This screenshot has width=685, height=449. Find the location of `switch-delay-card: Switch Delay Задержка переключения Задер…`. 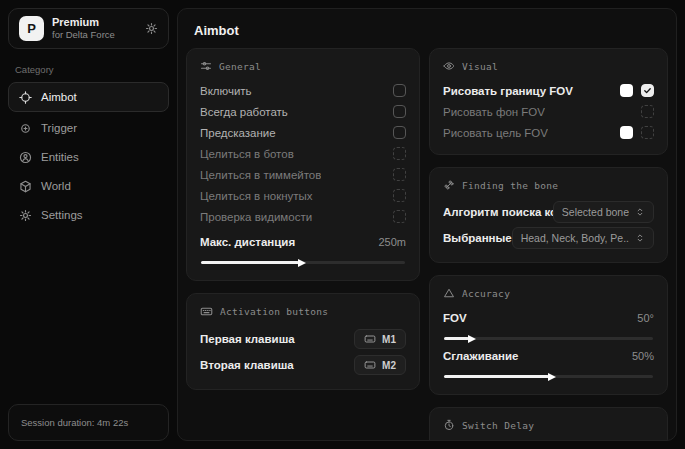

switch-delay-card: Switch Delay Задержка переключения Задер… is located at coordinates (548, 424).